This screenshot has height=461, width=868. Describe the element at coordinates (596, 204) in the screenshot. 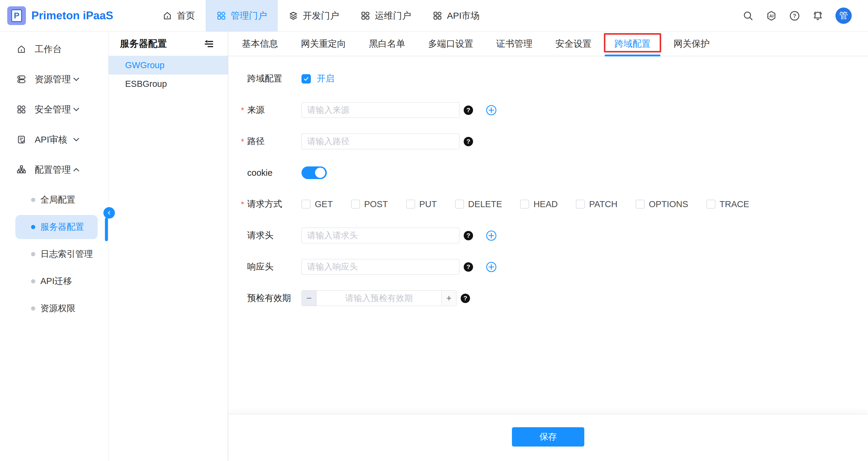

I see `method-option-PATCH: PATCH` at that location.